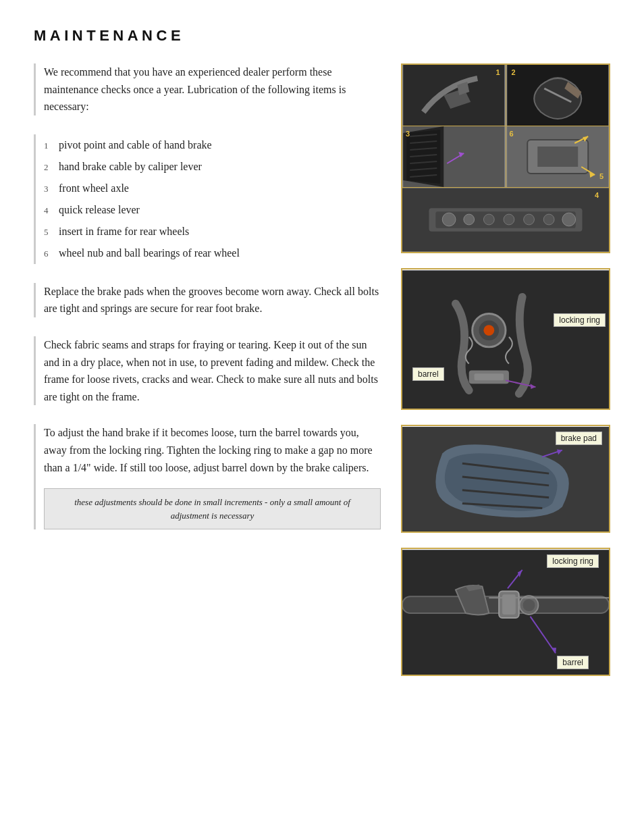 This screenshot has width=644, height=834. What do you see at coordinates (212, 210) in the screenshot?
I see `list-item: 4quick release lever` at bounding box center [212, 210].